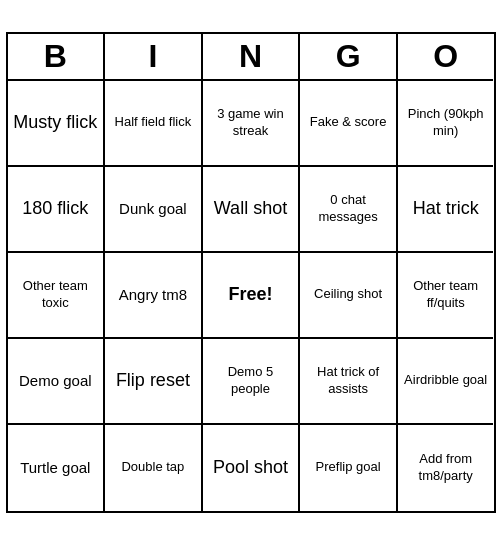  What do you see at coordinates (446, 468) in the screenshot?
I see `bingo-cell-4-4: Add from tm8/party` at bounding box center [446, 468].